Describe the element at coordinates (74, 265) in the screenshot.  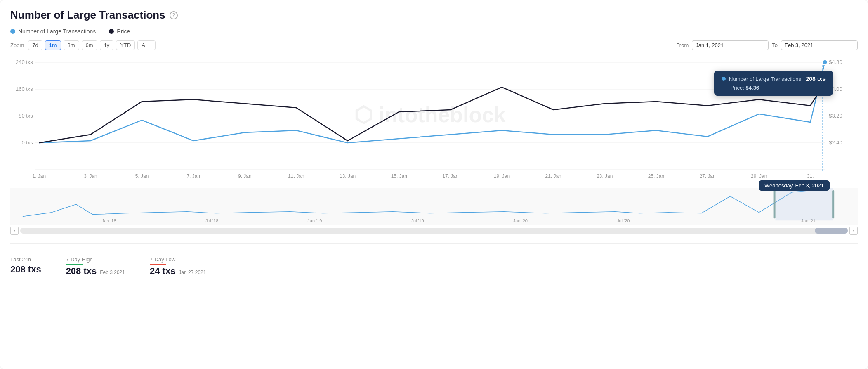
I see `high-indicator-line` at that location.